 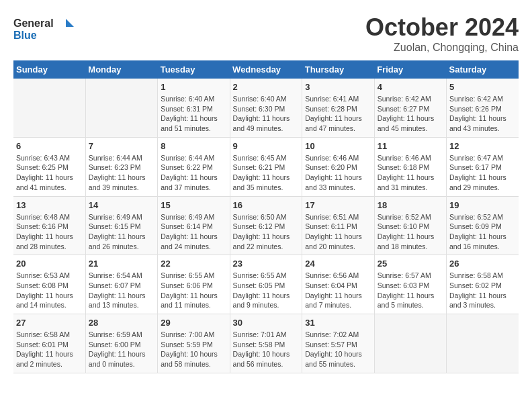 What do you see at coordinates (482, 232) in the screenshot?
I see `day-info: Sunrise: 6:52 AMSunset: 6:09 PMDaylight:…` at bounding box center [482, 232].